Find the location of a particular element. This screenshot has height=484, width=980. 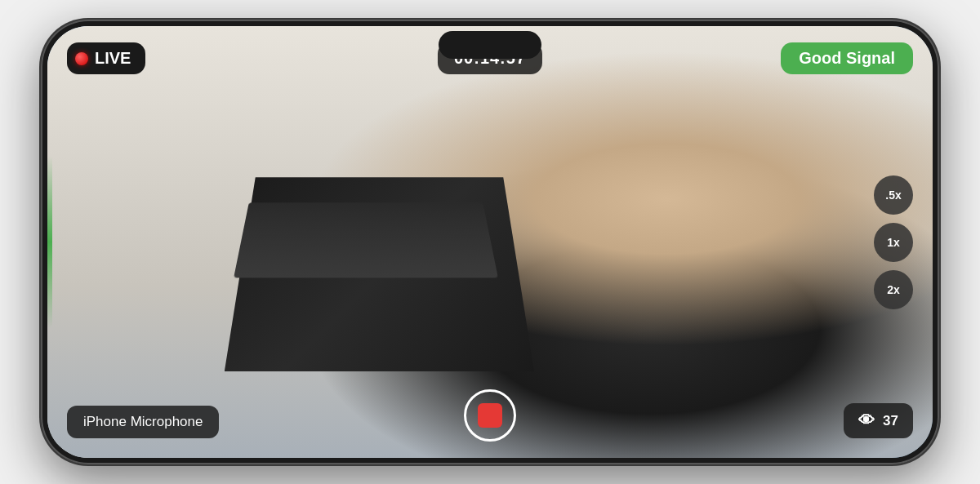

signal-label: Good Signal is located at coordinates (847, 58).